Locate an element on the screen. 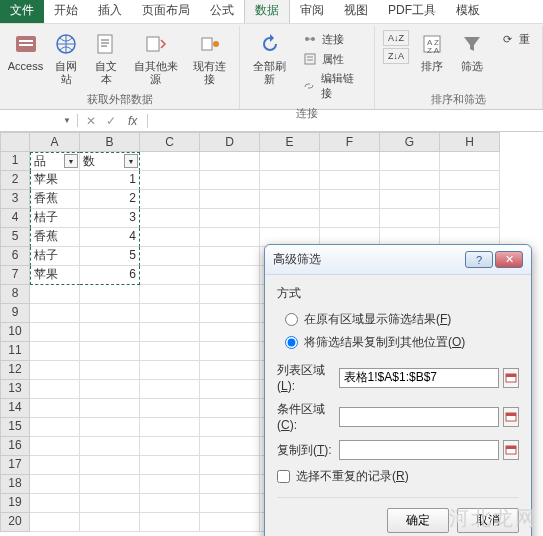  row-header: 1 is located at coordinates (15, 162).